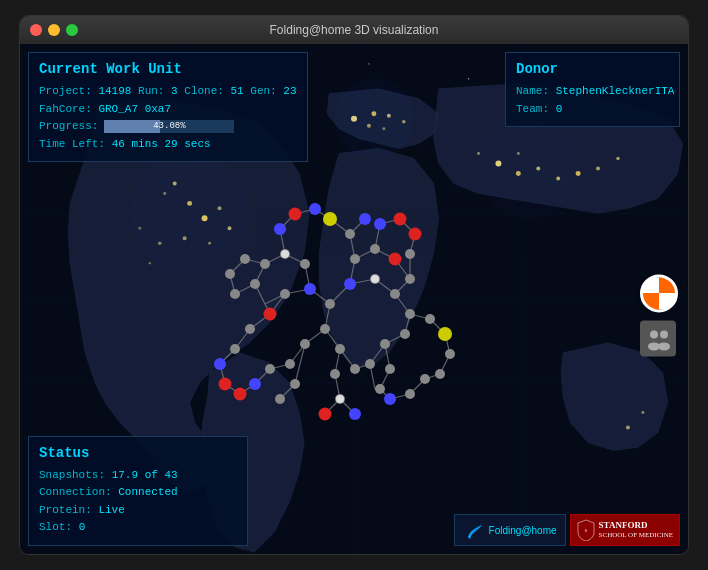 Image resolution: width=708 pixels, height=570 pixels. I want to click on snapshots-label: Snapshots:, so click(72, 475).